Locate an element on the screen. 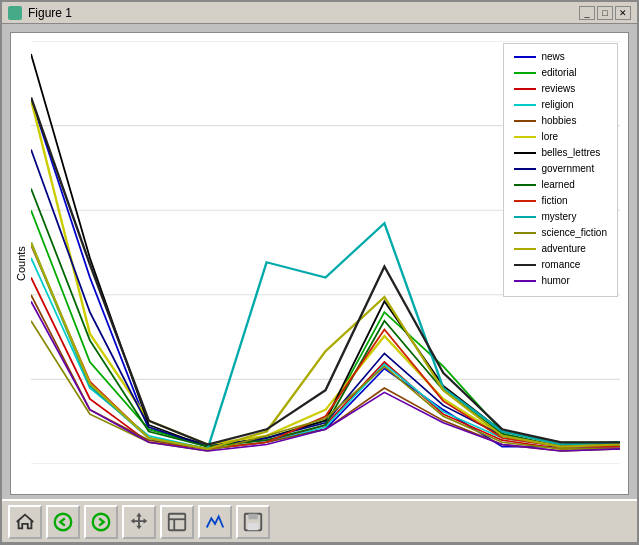 The width and height of the screenshot is (639, 545). legend-item-mystery: mystery is located at coordinates (560, 217).